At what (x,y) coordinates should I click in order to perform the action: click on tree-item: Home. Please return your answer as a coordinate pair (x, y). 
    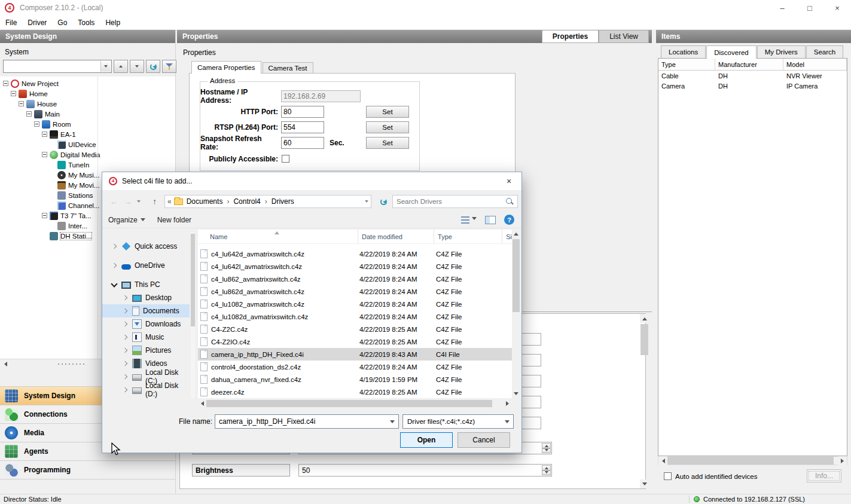
    Looking at the image, I should click on (87, 93).